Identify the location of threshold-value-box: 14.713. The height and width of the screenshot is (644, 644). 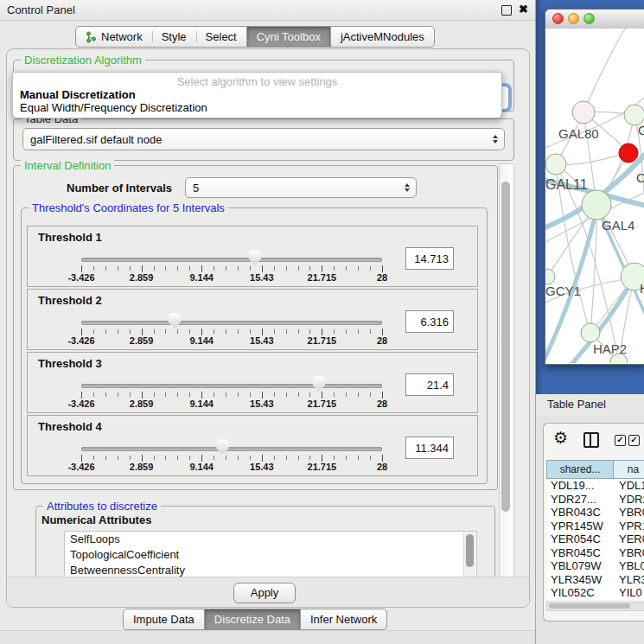
(430, 258).